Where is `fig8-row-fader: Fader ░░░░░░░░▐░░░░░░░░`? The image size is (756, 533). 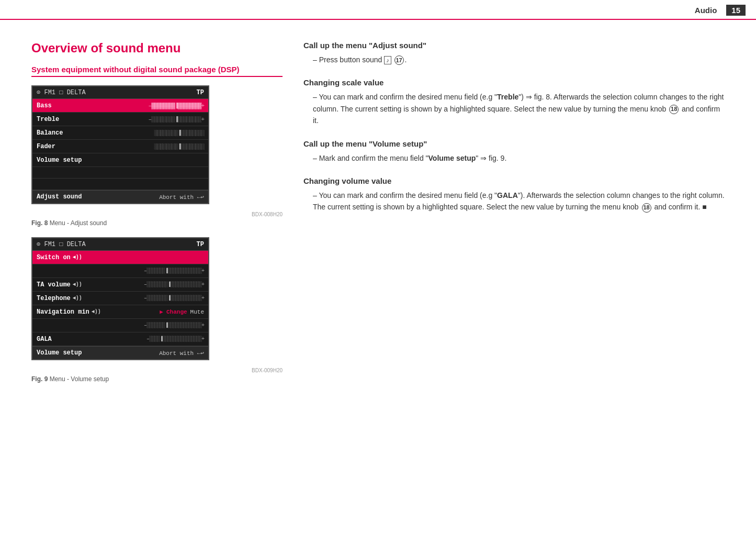 fig8-row-fader: Fader ░░░░░░░░▐░░░░░░░░ is located at coordinates (120, 147).